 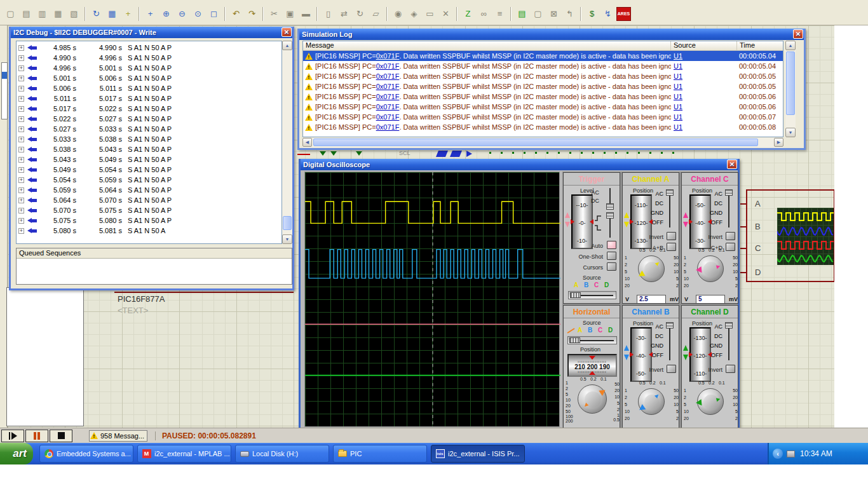 I want to click on taskbar-task-disk: Local Disk (H:), so click(x=282, y=454).